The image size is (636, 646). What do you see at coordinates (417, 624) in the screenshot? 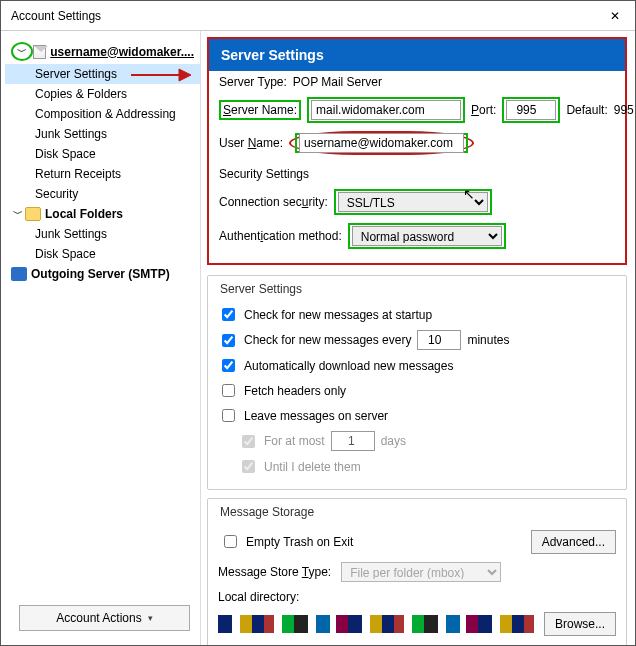
I see `local-dir-row: Browse...` at bounding box center [417, 624].